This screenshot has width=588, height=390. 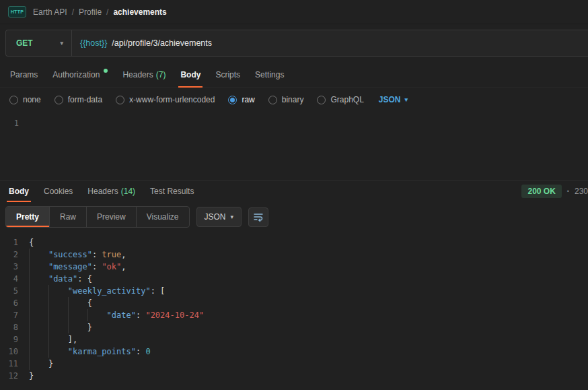 What do you see at coordinates (190, 74) in the screenshot?
I see `request-tab-body: Body` at bounding box center [190, 74].